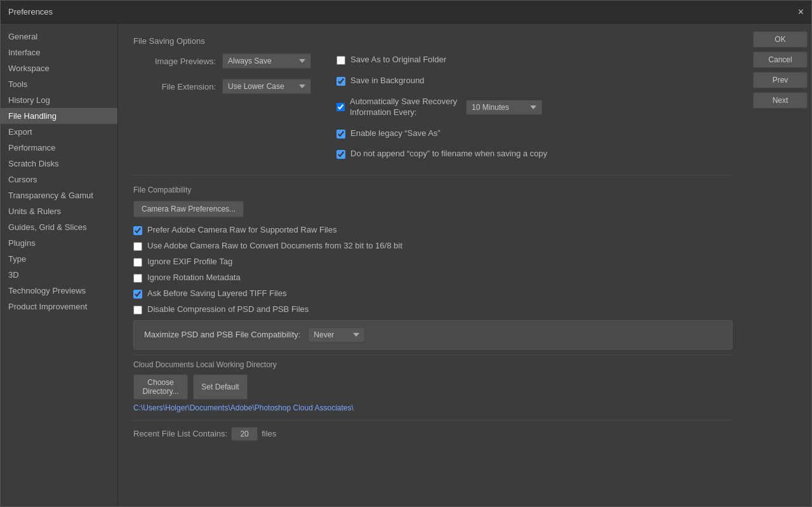 The image size is (812, 507). I want to click on disable-compression-checkbox, so click(138, 310).